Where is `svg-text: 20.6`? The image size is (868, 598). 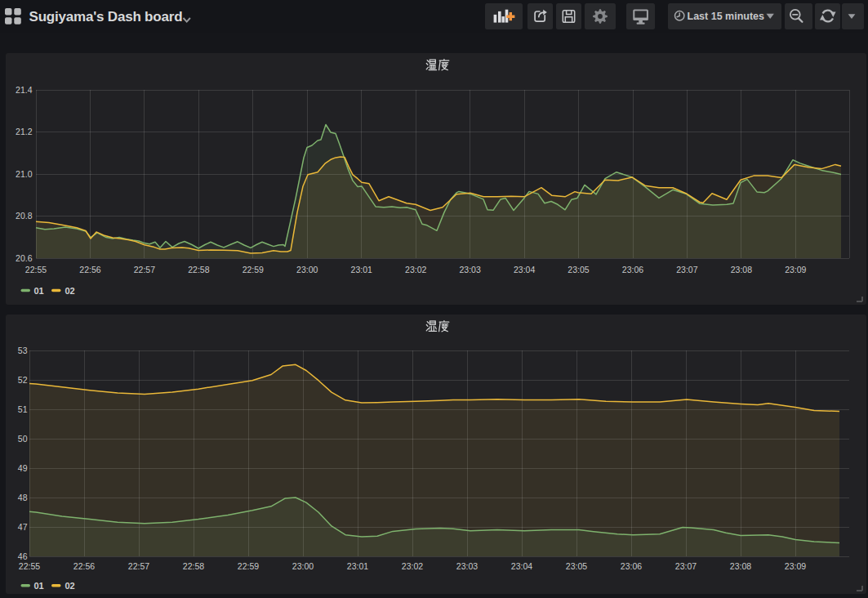 svg-text: 20.6 is located at coordinates (24, 258).